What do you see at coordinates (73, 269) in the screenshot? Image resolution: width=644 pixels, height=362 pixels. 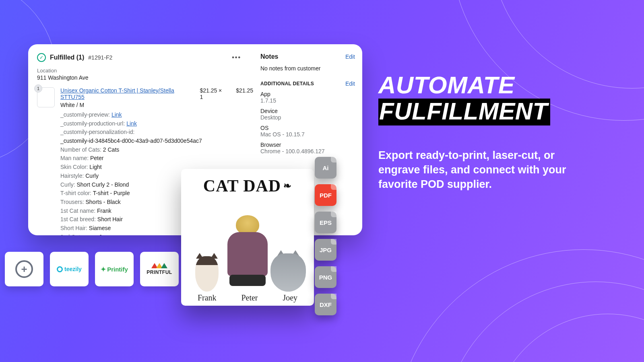 I see `teezily-label: teezily` at bounding box center [73, 269].